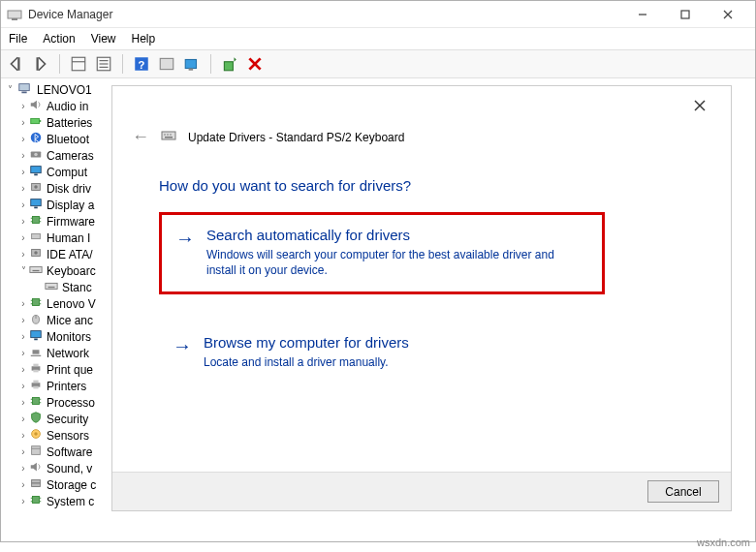  What do you see at coordinates (683, 492) in the screenshot?
I see `cancel-button: Cancel` at bounding box center [683, 492].